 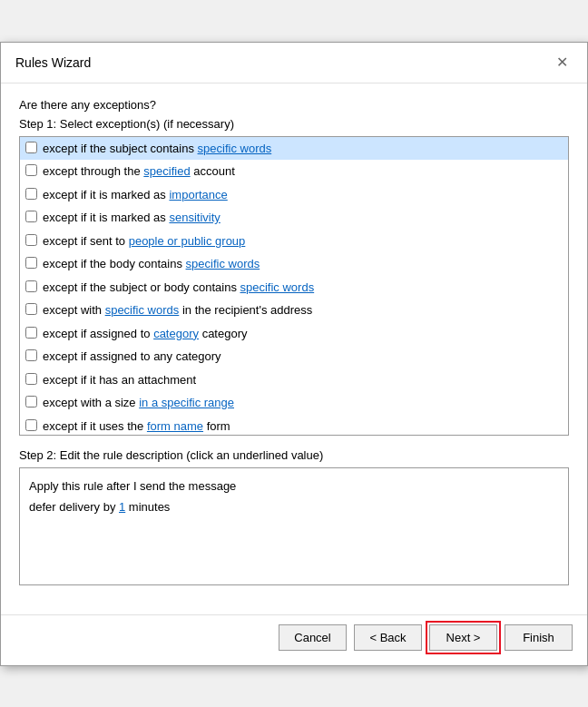 I want to click on list-item: except if the body contains specific wor…, so click(x=294, y=264).